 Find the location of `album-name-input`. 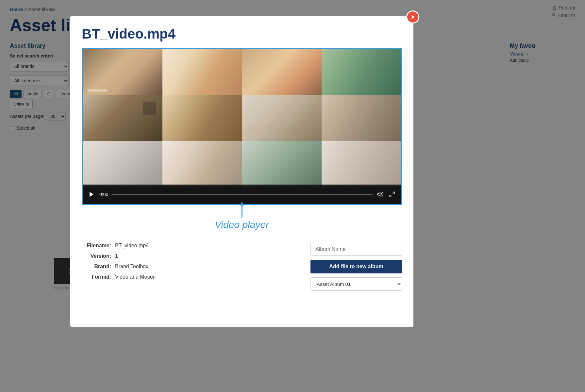

album-name-input is located at coordinates (356, 249).